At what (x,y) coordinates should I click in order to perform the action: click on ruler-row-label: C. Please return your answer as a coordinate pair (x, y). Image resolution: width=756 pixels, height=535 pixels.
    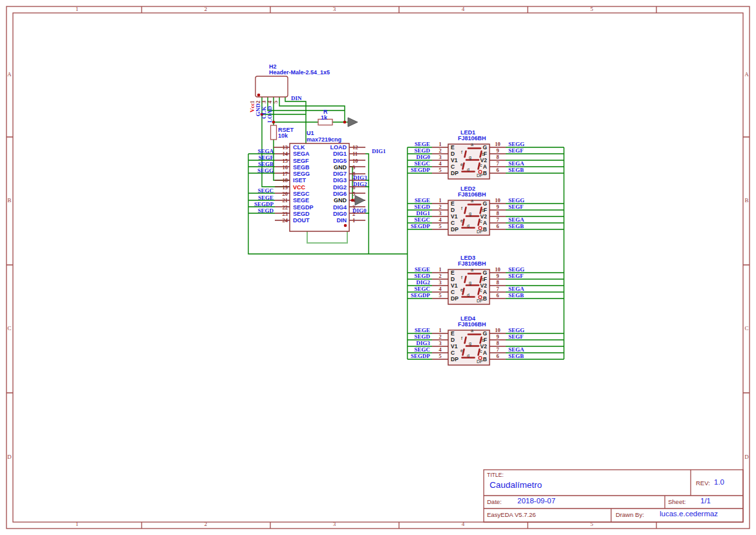
    Looking at the image, I should click on (9, 328).